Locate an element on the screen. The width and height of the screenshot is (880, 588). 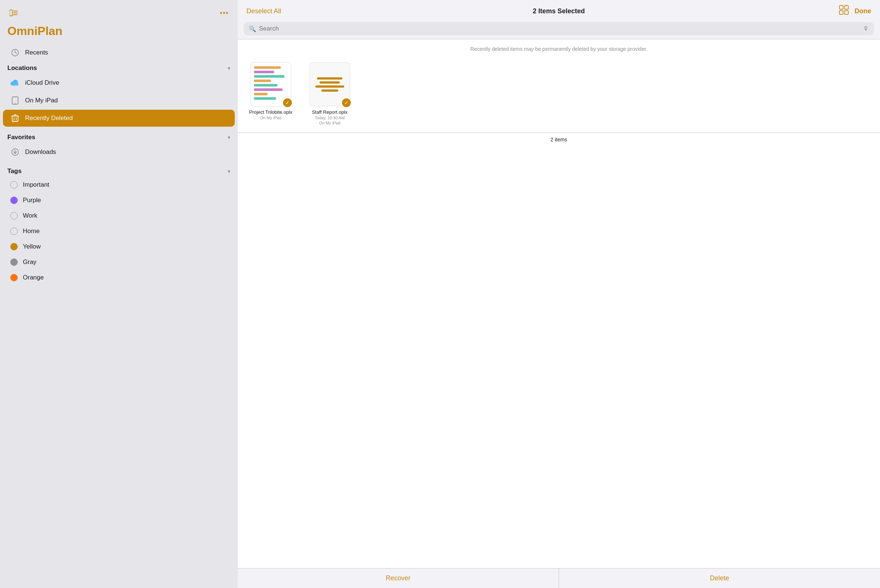
tag-dot-home is located at coordinates (14, 231).